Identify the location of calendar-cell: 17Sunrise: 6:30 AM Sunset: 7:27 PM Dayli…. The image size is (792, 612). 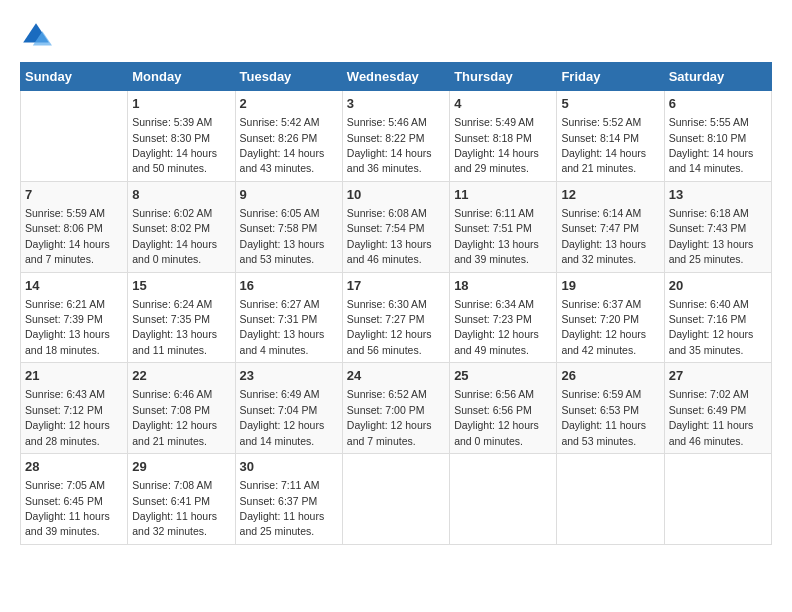
(396, 318).